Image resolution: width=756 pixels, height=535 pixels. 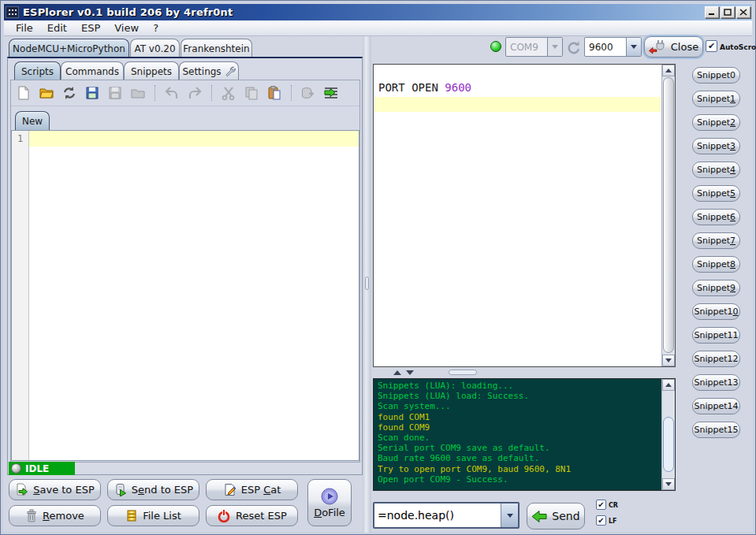 I want to click on button-label: Send to ESP, so click(x=162, y=490).